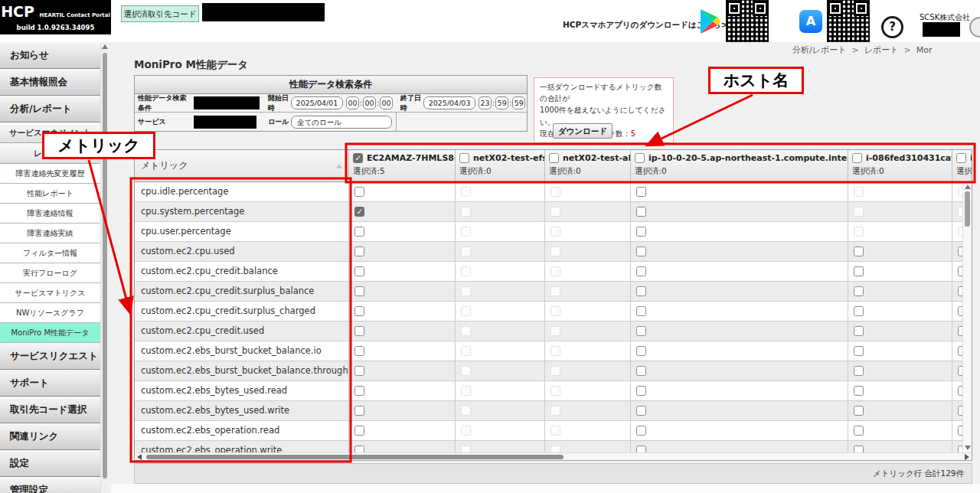  What do you see at coordinates (485, 103) in the screenshot?
I see `end-hour-input: 23` at bounding box center [485, 103].